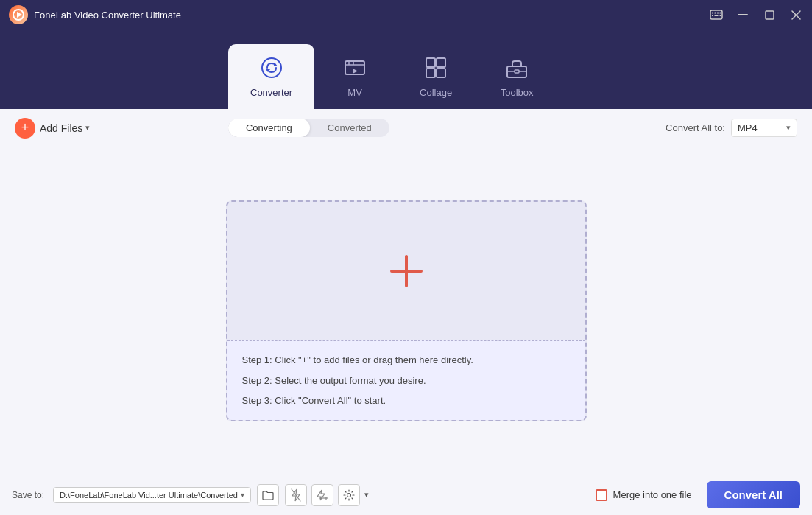 The height and width of the screenshot is (515, 812). What do you see at coordinates (743, 15) in the screenshot?
I see `minimize-button` at bounding box center [743, 15].